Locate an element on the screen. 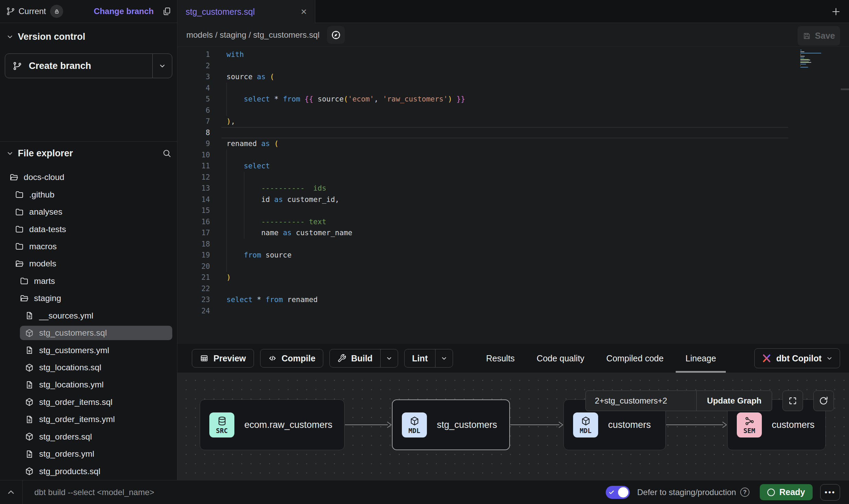  toggle-knob is located at coordinates (623, 492).